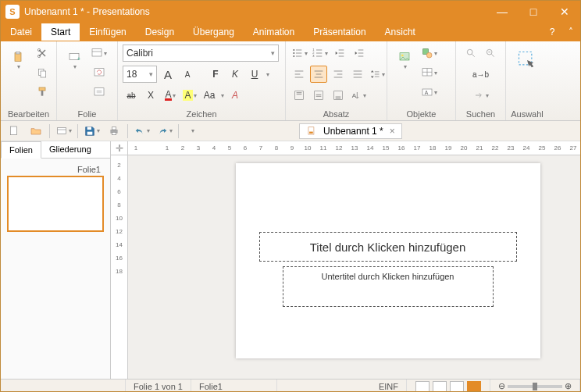 The height and width of the screenshot is (392, 581). I want to click on insert-table-button: ▾, so click(430, 73).